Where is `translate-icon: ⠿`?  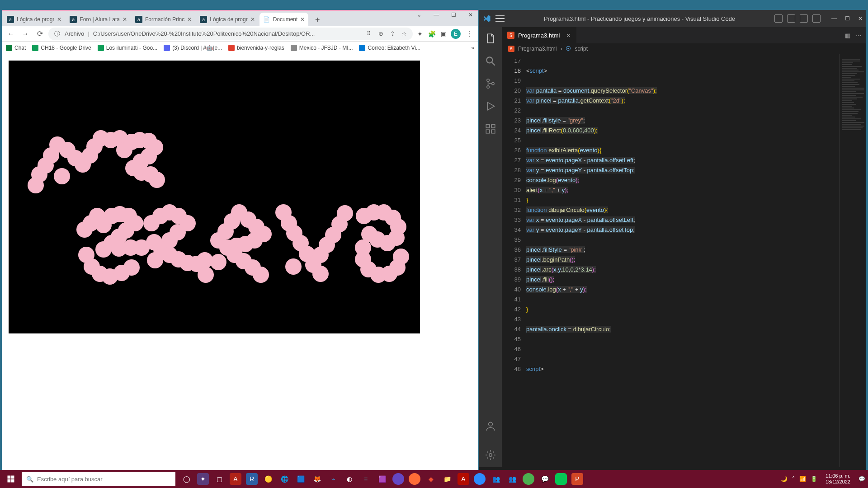
translate-icon: ⠿ is located at coordinates (369, 34).